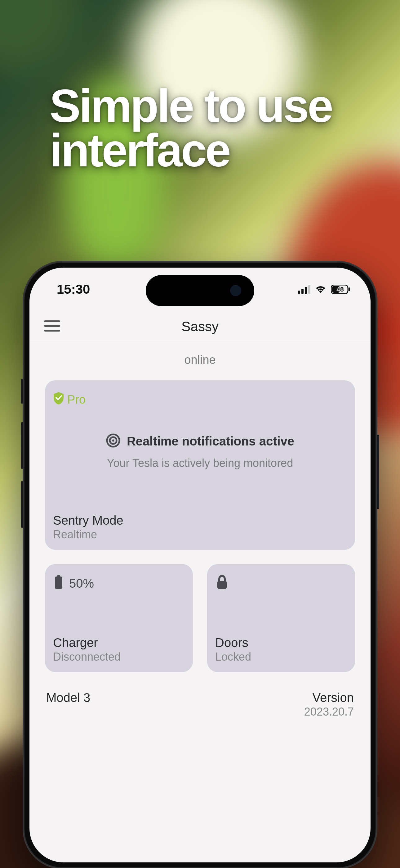 The height and width of the screenshot is (868, 400). Describe the element at coordinates (88, 520) in the screenshot. I see `sentry-label: Sentry Mode` at that location.